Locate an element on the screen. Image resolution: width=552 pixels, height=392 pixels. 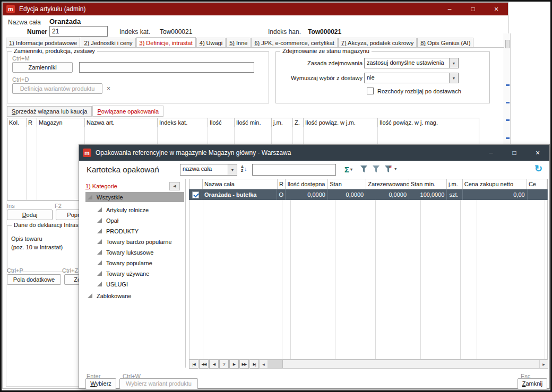
col-stan: Stan is located at coordinates (347, 184).